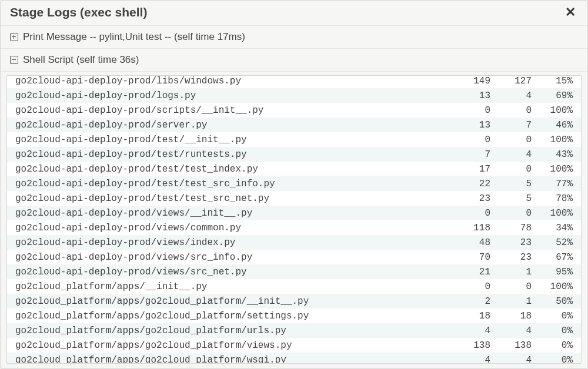  Describe the element at coordinates (552, 228) in the screenshot. I see `coverage-cover: 34%` at that location.